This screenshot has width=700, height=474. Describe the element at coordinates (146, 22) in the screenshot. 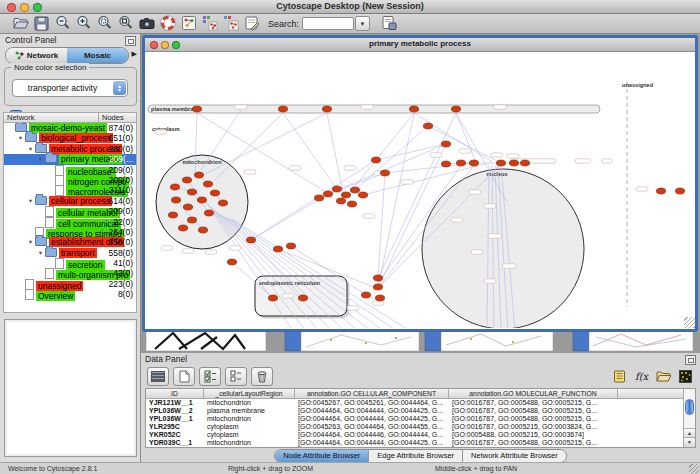

I see `snapshot-icon` at that location.